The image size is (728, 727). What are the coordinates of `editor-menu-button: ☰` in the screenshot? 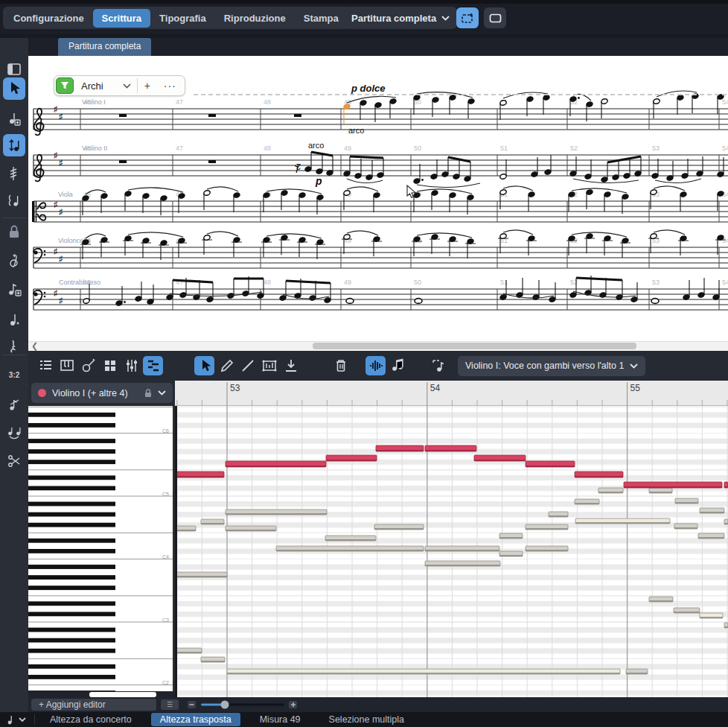 It's located at (170, 705).